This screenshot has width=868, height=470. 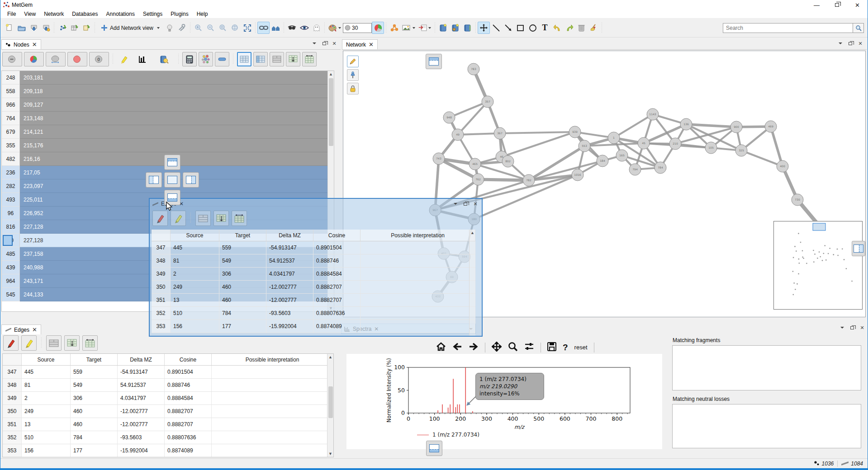 What do you see at coordinates (247, 28) in the screenshot?
I see `fullscreen-button` at bounding box center [247, 28].